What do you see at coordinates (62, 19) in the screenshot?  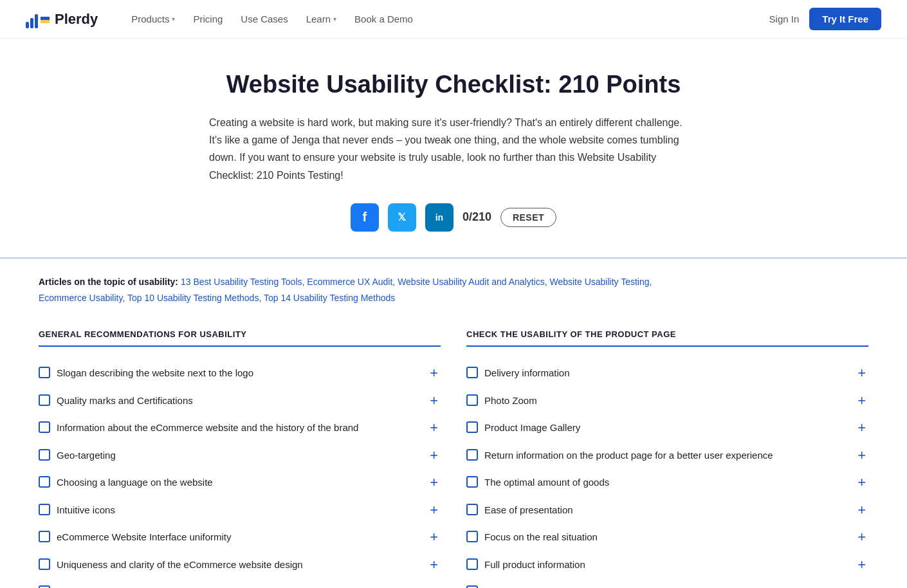 I see `logo: Plerdy` at bounding box center [62, 19].